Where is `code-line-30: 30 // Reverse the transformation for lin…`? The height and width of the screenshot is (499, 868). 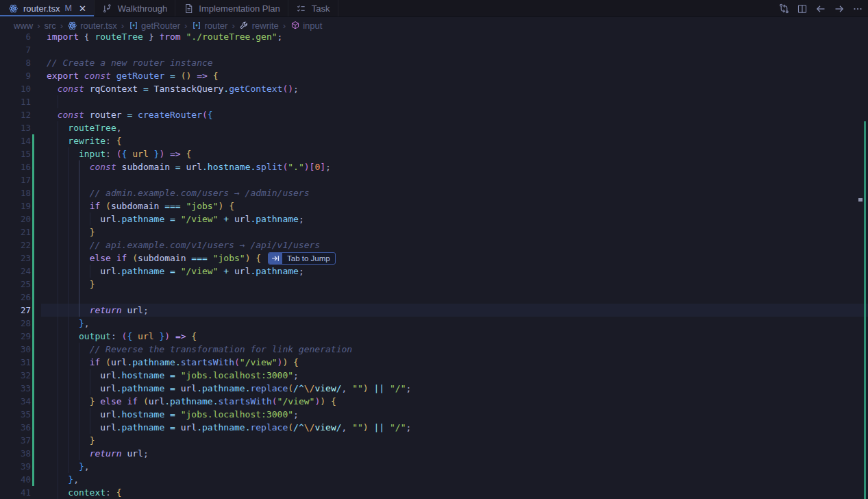
code-line-30: 30 // Reverse the transformation for lin… is located at coordinates (434, 350).